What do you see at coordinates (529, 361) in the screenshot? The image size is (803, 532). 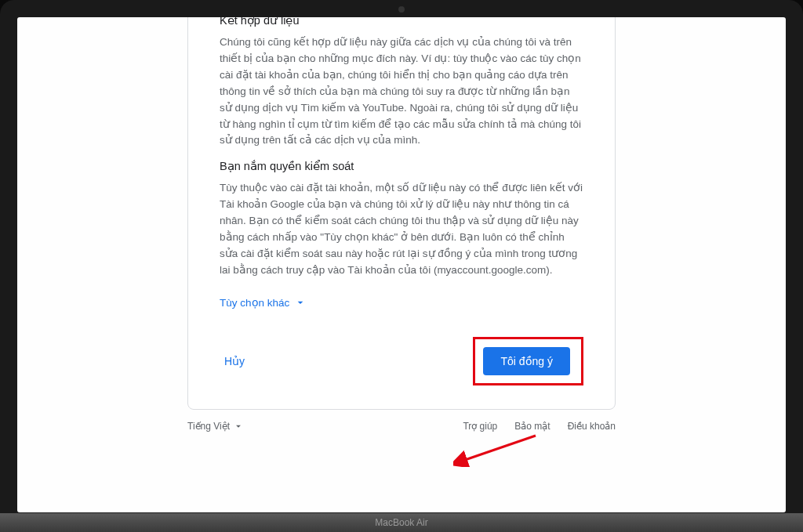 I see `annotation-highlight-box: Tôi đồng ý` at bounding box center [529, 361].